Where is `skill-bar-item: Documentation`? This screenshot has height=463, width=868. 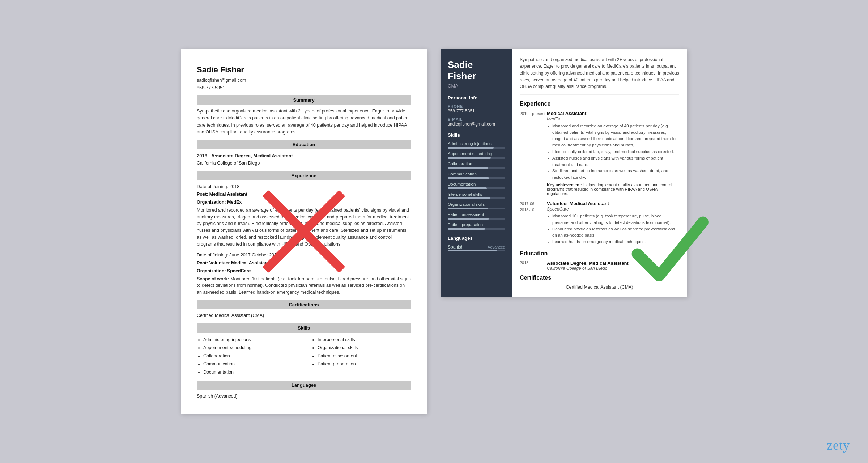
skill-bar-item: Documentation is located at coordinates (477, 186).